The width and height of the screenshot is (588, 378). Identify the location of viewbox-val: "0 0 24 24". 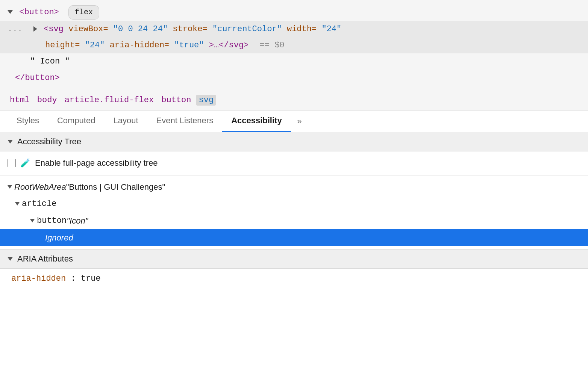
(141, 29).